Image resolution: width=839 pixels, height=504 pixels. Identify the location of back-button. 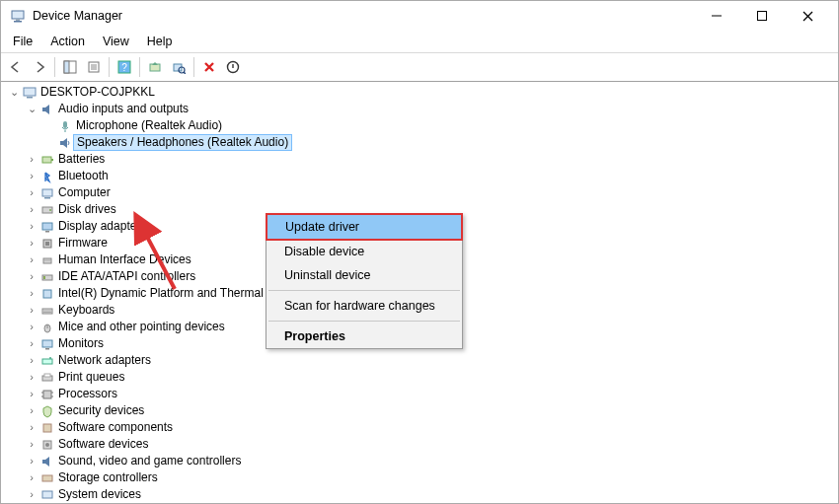
(16, 67).